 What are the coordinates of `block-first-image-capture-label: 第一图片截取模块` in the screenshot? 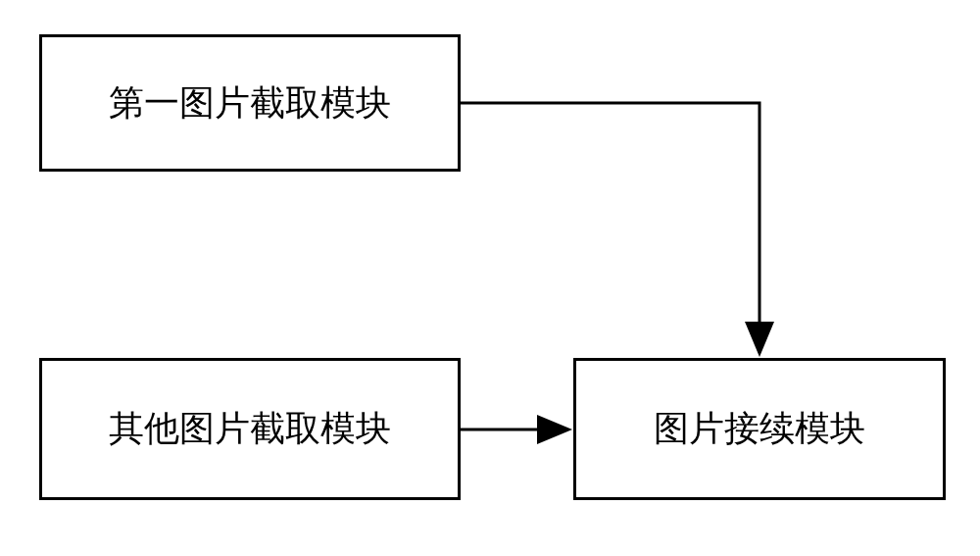 It's located at (250, 104).